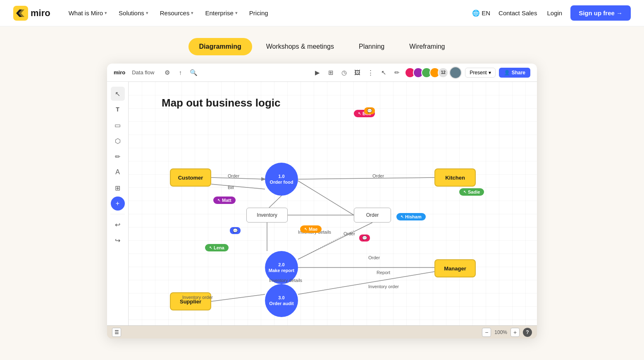 The width and height of the screenshot is (644, 360). Describe the element at coordinates (311, 229) in the screenshot. I see `user-badge-mae: ↖ Mae` at that location.